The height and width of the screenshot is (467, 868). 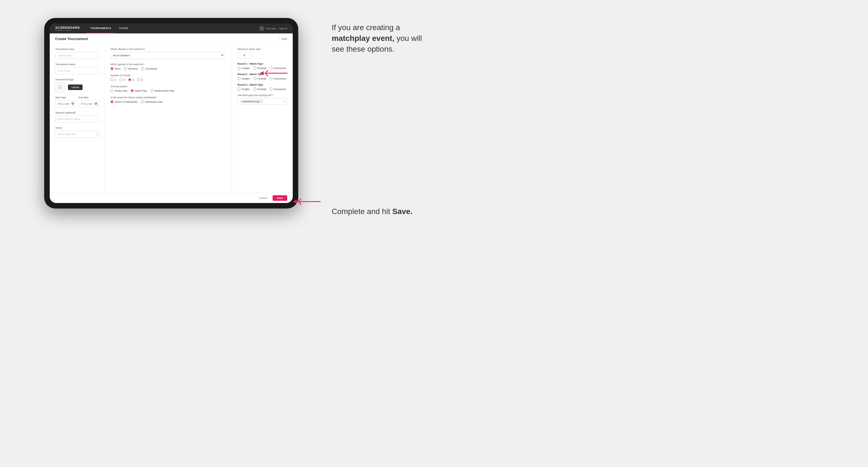 What do you see at coordinates (252, 101) in the screenshot?
I see `api-tag: Leaderboard King ×` at bounding box center [252, 101].